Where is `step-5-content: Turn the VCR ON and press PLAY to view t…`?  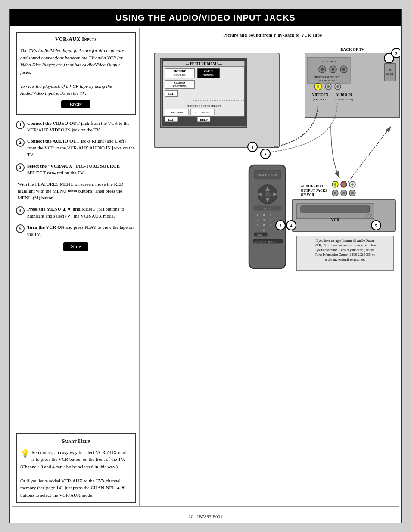 step-5-content: Turn the VCR ON and press PLAY to view t… is located at coordinates (81, 231).